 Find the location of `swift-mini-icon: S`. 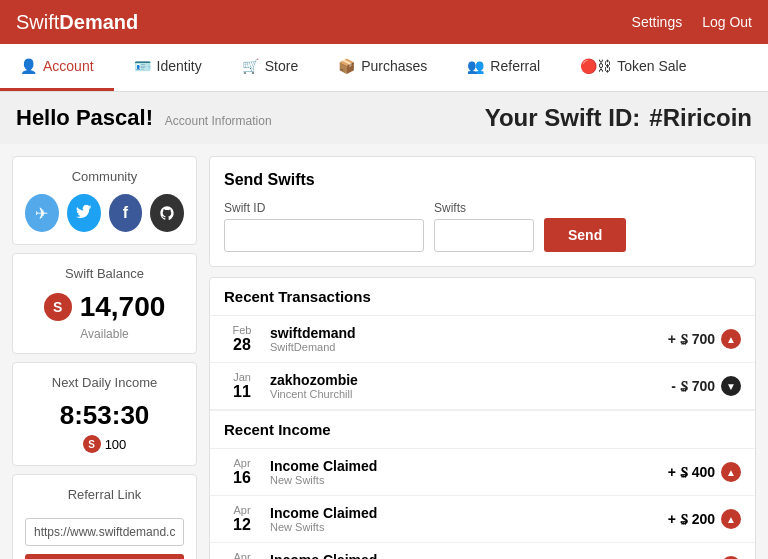

swift-mini-icon: S is located at coordinates (92, 444).